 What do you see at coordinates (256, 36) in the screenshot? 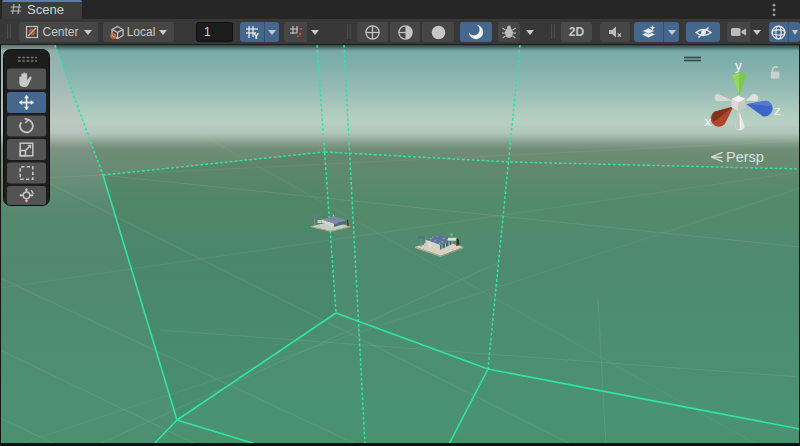
I see `svg-text: Y` at bounding box center [256, 36].